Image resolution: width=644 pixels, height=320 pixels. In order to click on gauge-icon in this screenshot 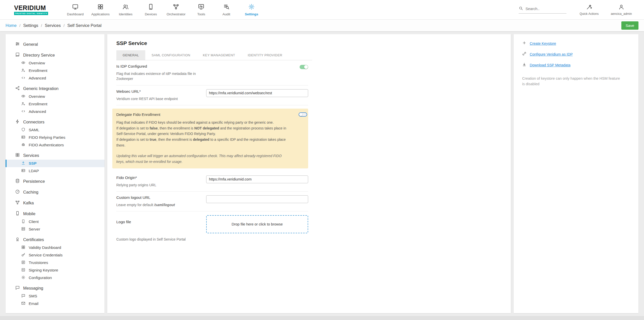, I will do `click(18, 192)`.